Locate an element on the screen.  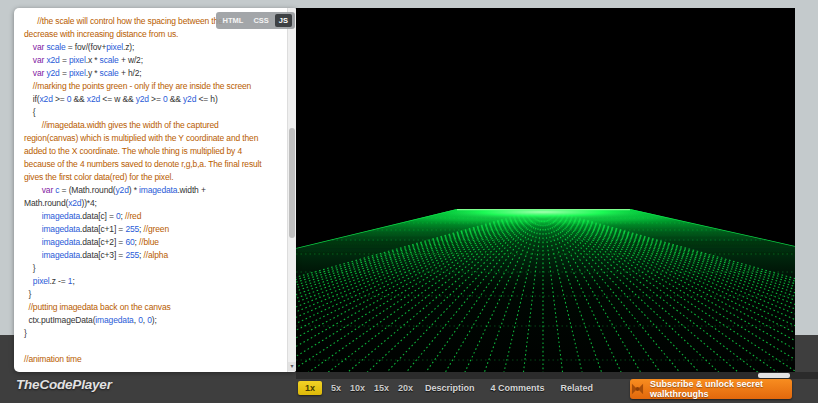
code-line: imagedata.data[c+3] = 255; //alpha is located at coordinates (156, 256).